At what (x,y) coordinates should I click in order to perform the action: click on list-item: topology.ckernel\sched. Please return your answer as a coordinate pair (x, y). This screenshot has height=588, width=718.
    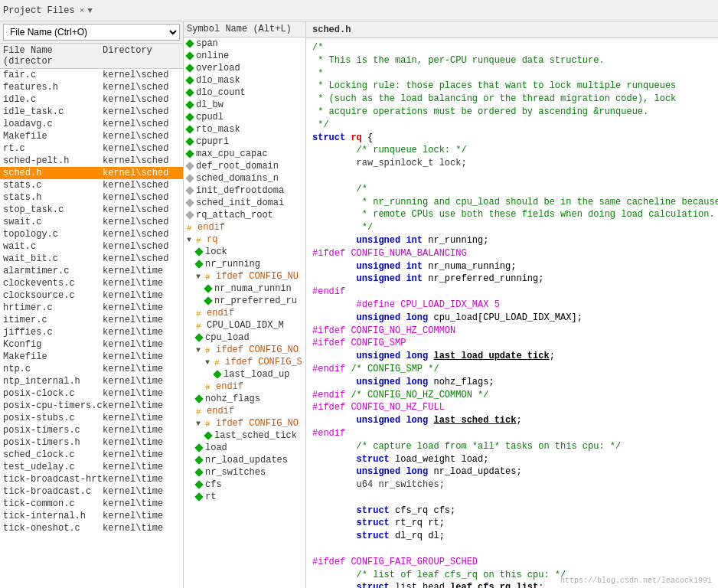
    Looking at the image, I should click on (92, 234).